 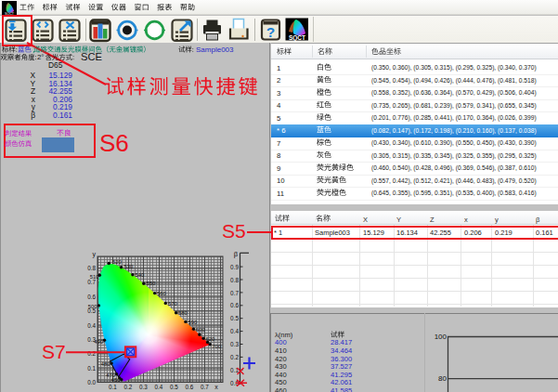 I want to click on svg-text: 570, so click(x=173, y=304).